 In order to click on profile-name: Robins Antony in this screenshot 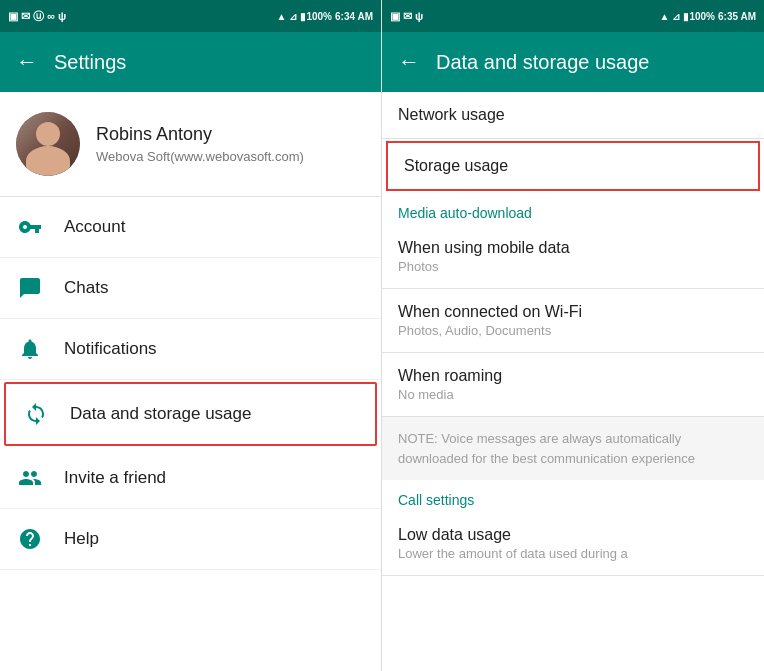, I will do `click(200, 134)`.